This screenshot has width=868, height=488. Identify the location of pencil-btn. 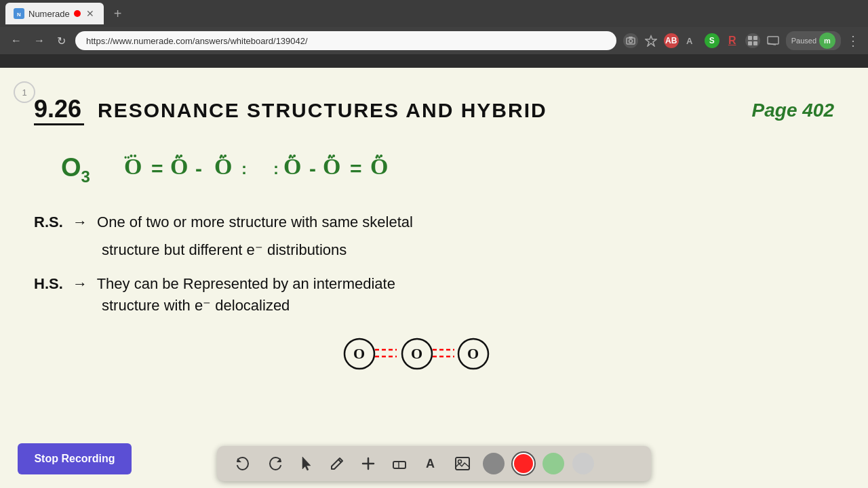
(337, 464).